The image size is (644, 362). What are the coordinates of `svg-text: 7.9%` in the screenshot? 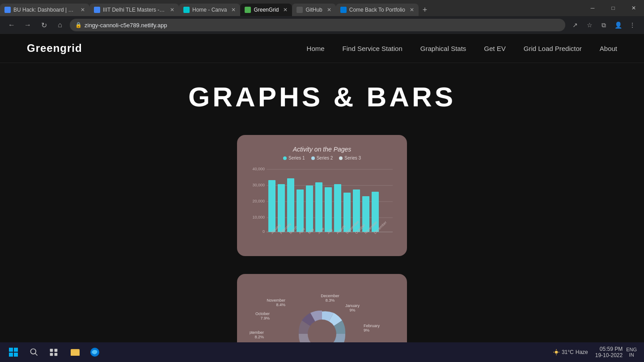 It's located at (265, 318).